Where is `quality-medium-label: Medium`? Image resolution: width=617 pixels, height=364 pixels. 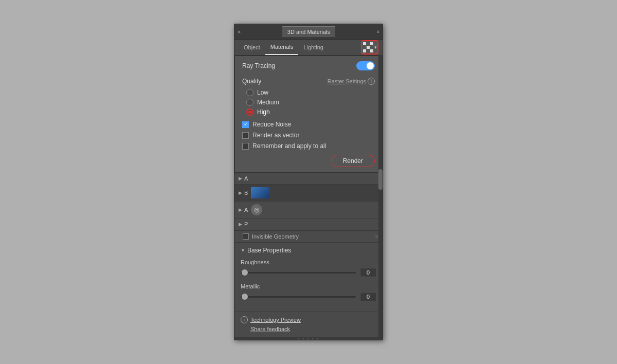 quality-medium-label: Medium is located at coordinates (268, 102).